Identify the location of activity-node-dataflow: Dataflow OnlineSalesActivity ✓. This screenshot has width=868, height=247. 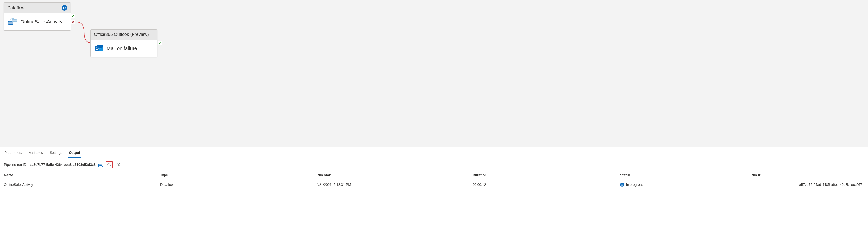
(37, 17).